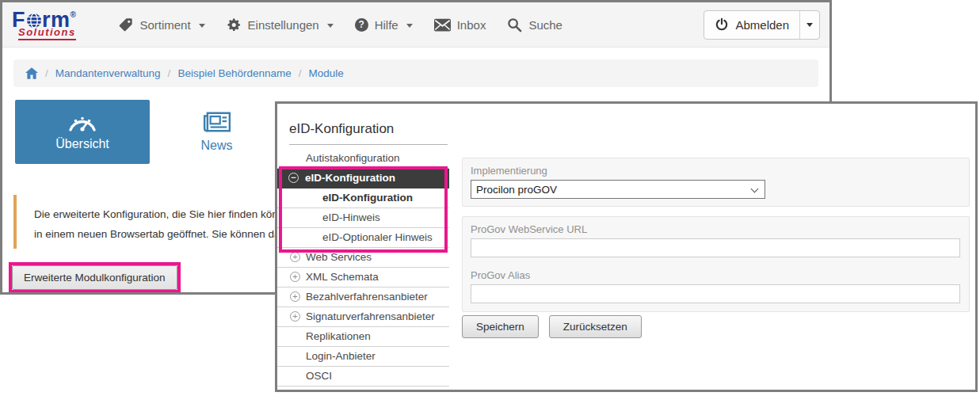  What do you see at coordinates (363, 277) in the screenshot?
I see `tree-item-xml-schemata: + XML Schemata` at bounding box center [363, 277].